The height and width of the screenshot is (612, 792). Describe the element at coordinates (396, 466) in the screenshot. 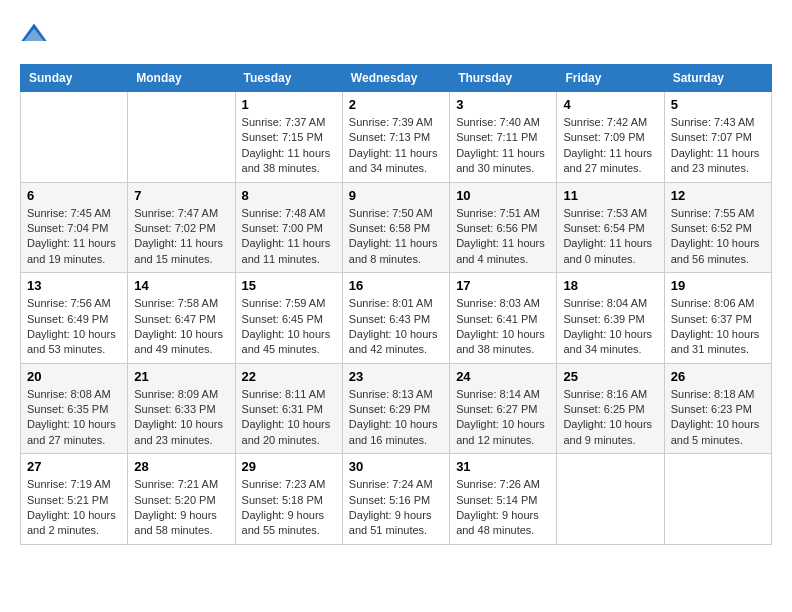

I see `day-number: 30` at that location.